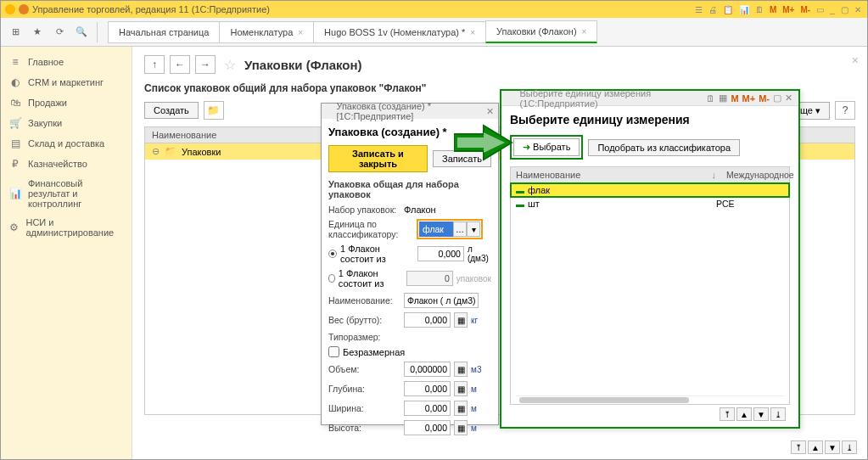 The height and width of the screenshot is (460, 868). Describe the element at coordinates (755, 175) in the screenshot. I see `col-intl-header: Международное` at that location.